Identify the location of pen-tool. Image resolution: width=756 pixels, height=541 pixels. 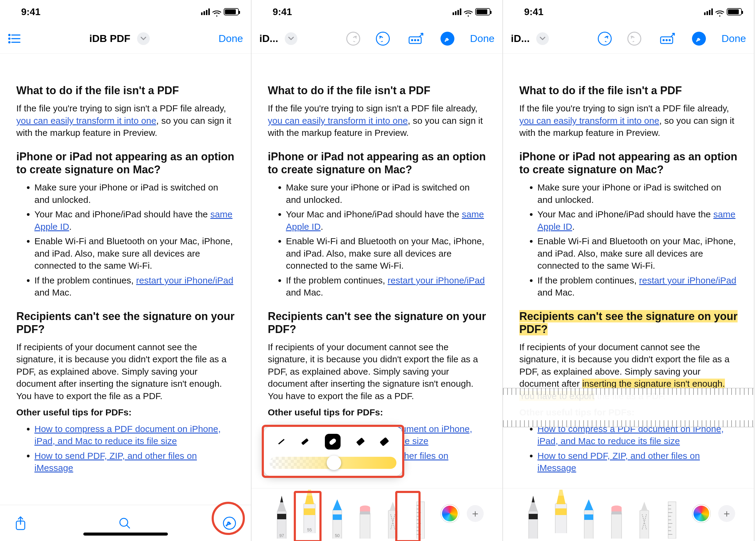
(533, 516).